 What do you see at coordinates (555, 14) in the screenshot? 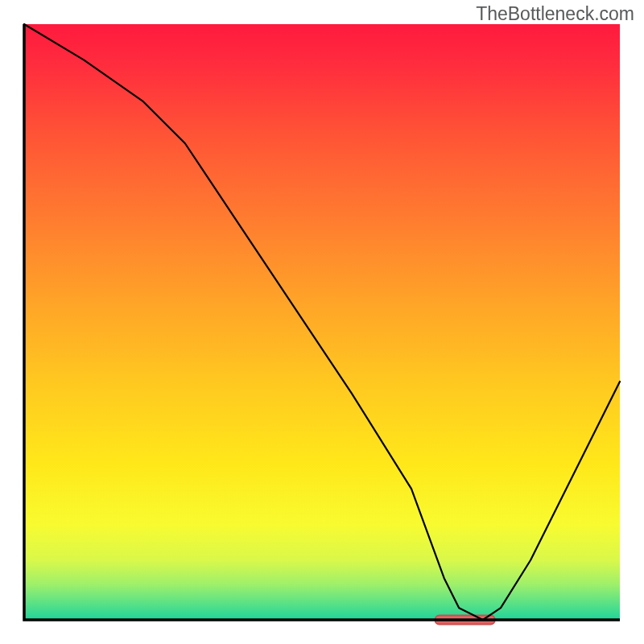
I see `watermark-text: TheBottleneck.com` at bounding box center [555, 14].